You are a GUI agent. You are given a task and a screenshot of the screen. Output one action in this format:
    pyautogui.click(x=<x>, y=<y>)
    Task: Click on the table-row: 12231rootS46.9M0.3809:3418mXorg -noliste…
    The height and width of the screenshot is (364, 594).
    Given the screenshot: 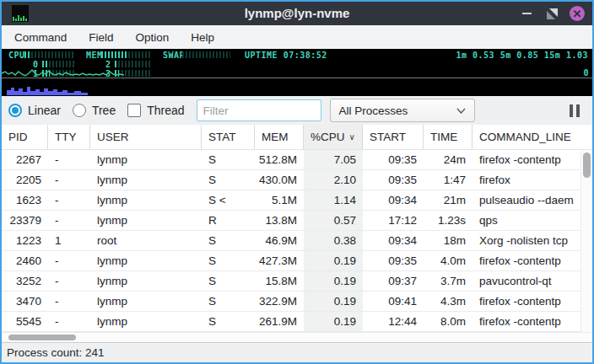 What is the action you would take?
    pyautogui.click(x=291, y=241)
    